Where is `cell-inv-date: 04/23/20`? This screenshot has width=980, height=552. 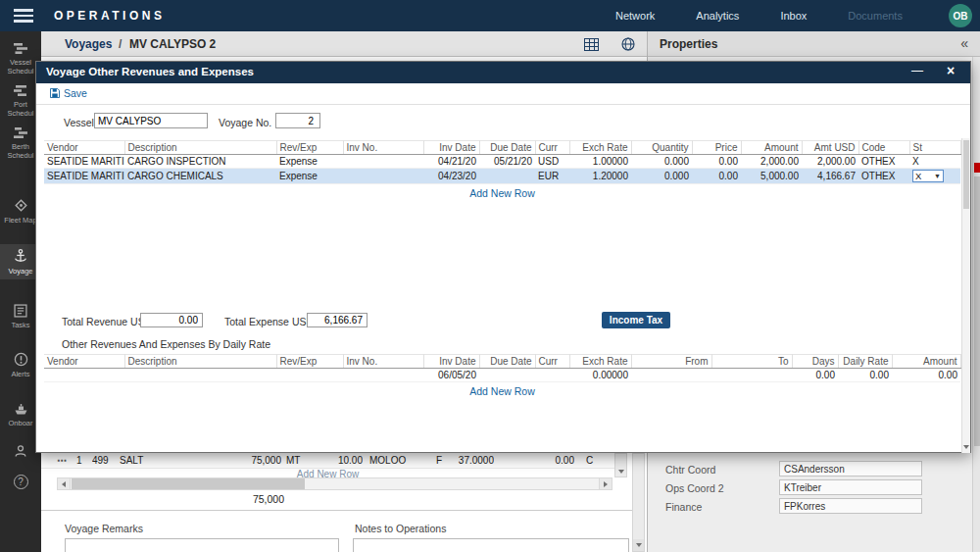 cell-inv-date: 04/23/20 is located at coordinates (451, 176).